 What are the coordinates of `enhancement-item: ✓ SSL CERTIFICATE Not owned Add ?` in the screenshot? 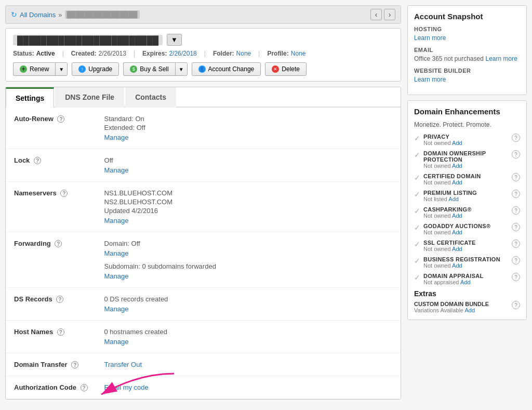 It's located at (467, 246).